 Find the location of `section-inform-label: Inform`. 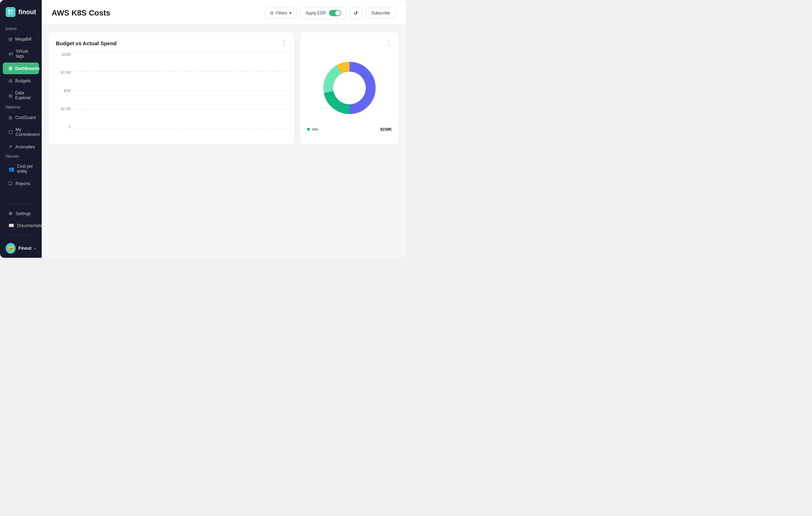

section-inform-label: Inform is located at coordinates (21, 29).